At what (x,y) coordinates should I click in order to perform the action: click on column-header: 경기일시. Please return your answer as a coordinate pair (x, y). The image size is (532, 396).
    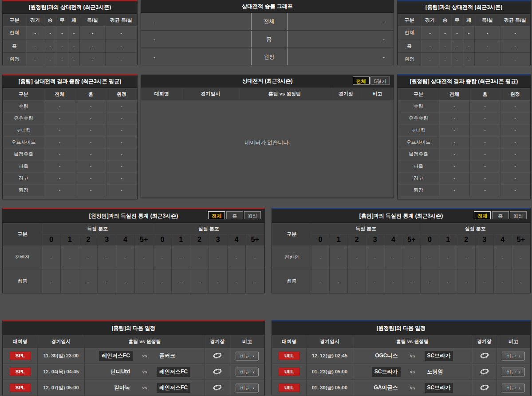
    Looking at the image, I should click on (61, 342).